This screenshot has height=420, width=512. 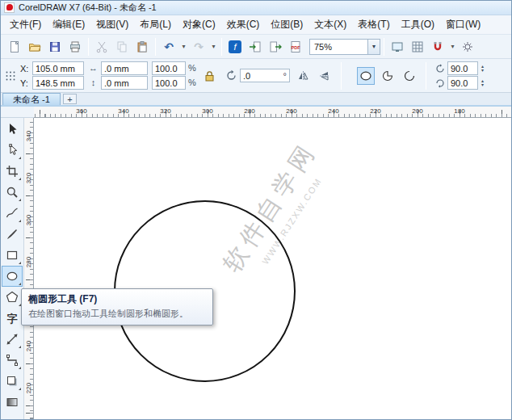 I want to click on y-position-label: Y:, so click(x=25, y=83).